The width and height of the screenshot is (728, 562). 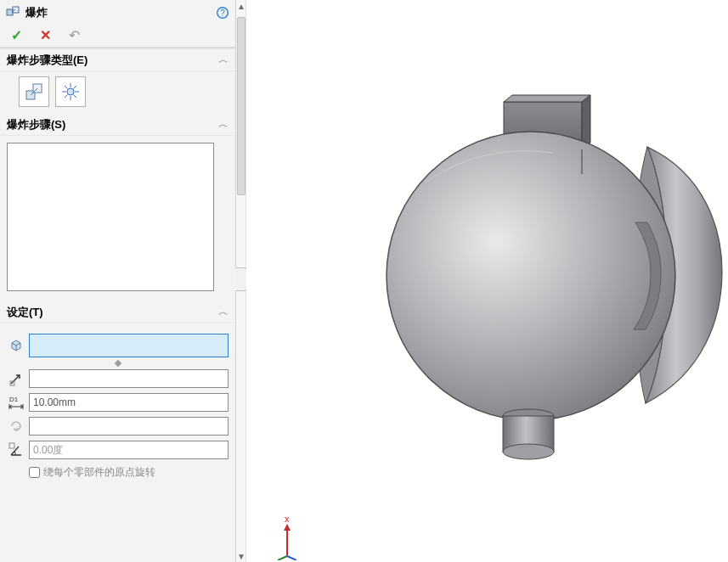 What do you see at coordinates (129, 426) in the screenshot?
I see `rotation-ref-field` at bounding box center [129, 426].